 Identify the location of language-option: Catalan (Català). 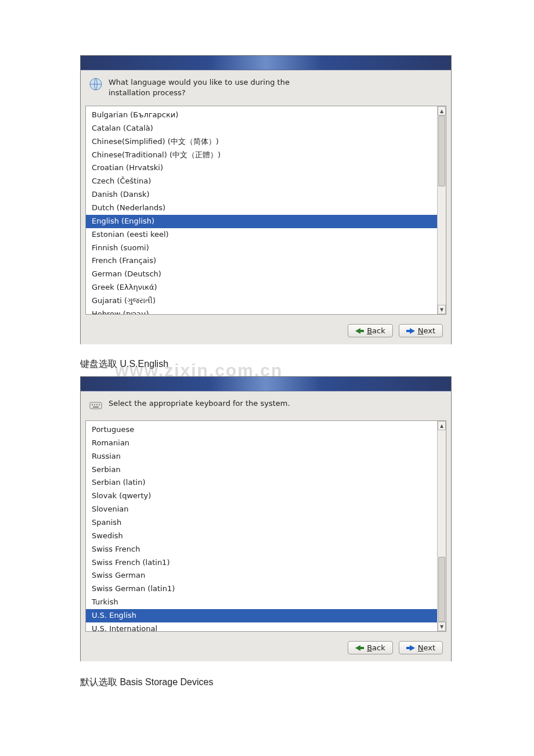
(261, 129).